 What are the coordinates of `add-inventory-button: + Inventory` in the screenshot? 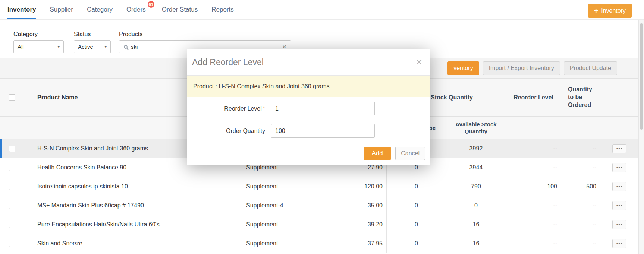 It's located at (610, 10).